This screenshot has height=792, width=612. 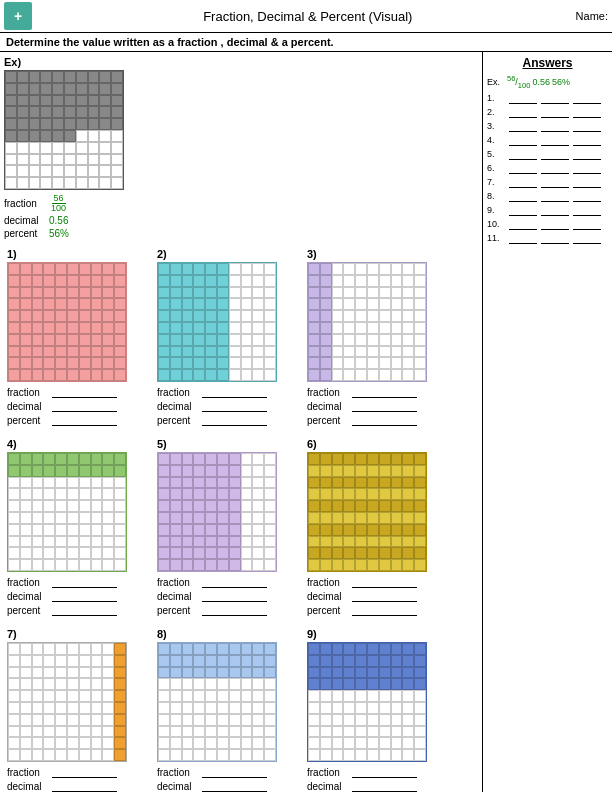 What do you see at coordinates (79, 234) in the screenshot?
I see `percent-row-ex: percent 56%` at bounding box center [79, 234].